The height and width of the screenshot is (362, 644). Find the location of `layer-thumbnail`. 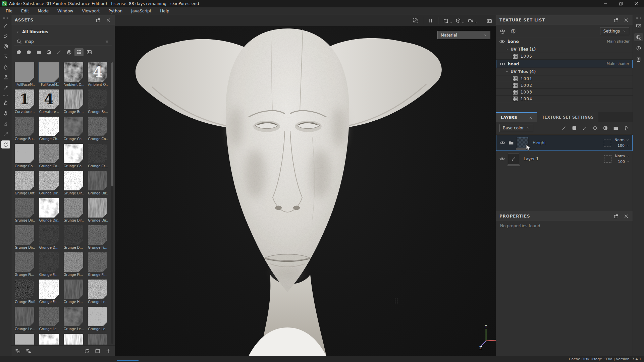

layer-thumbnail is located at coordinates (514, 159).